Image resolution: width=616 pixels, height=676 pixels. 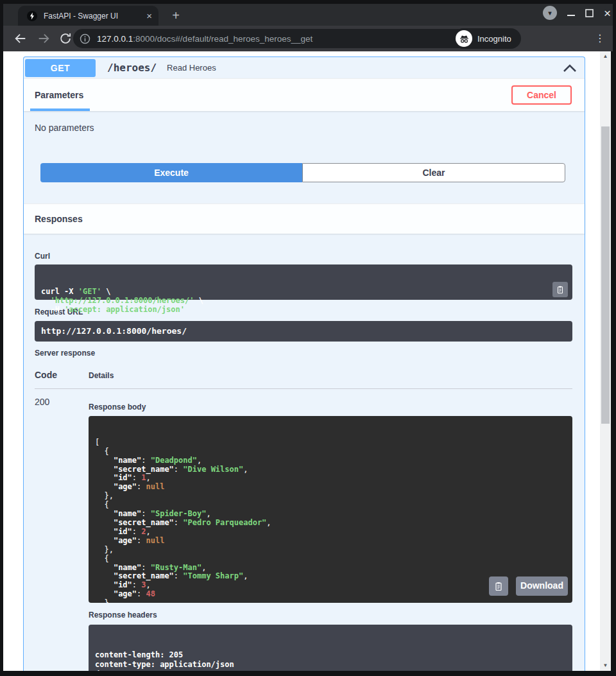 What do you see at coordinates (330, 648) in the screenshot?
I see `response-headers-value: content-length: 205content-type: applica…` at bounding box center [330, 648].